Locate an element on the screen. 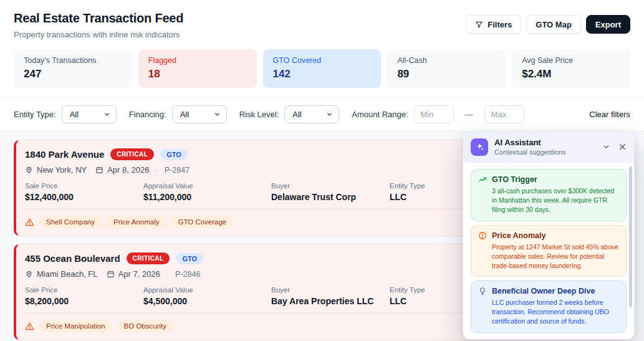  transaction-id: P-2847 is located at coordinates (177, 170).